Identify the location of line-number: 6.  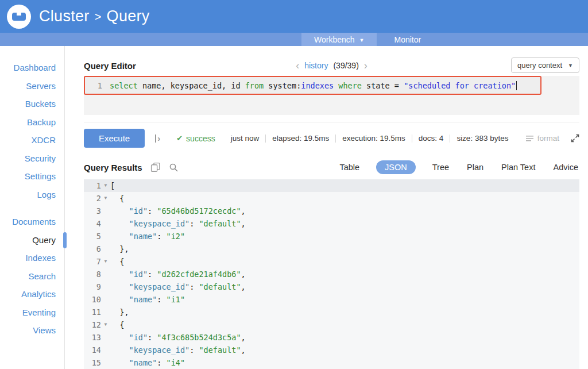
(92, 249).